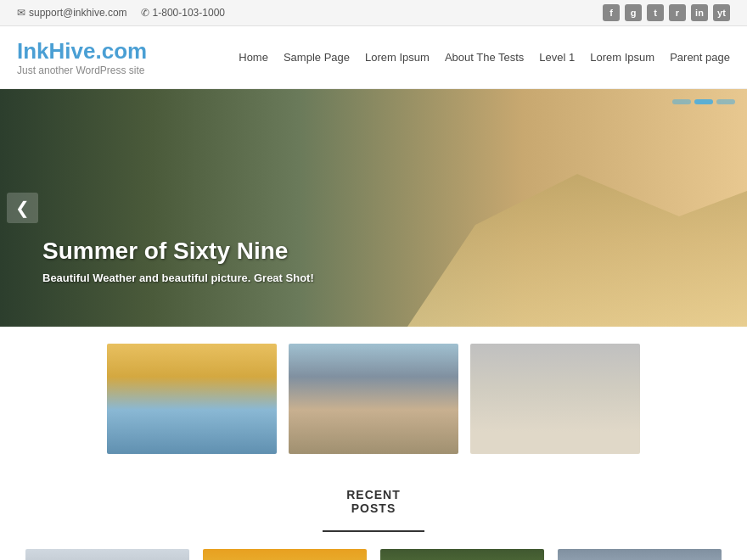 The height and width of the screenshot is (560, 747). Describe the element at coordinates (622, 58) in the screenshot. I see `nav-lorem-ipsum-2: Lorem Ipsum` at that location.